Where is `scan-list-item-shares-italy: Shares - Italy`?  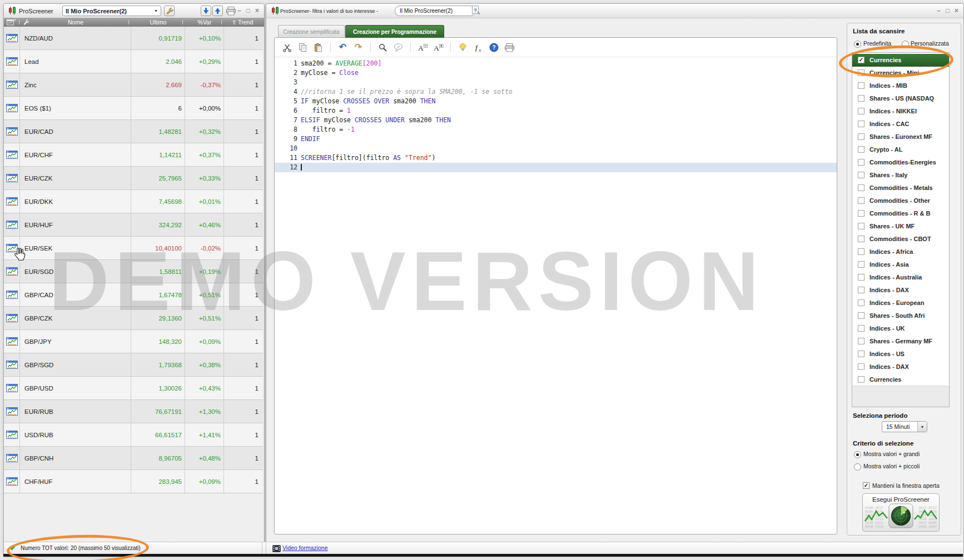
scan-list-item-shares-italy: Shares - Italy is located at coordinates (901, 176).